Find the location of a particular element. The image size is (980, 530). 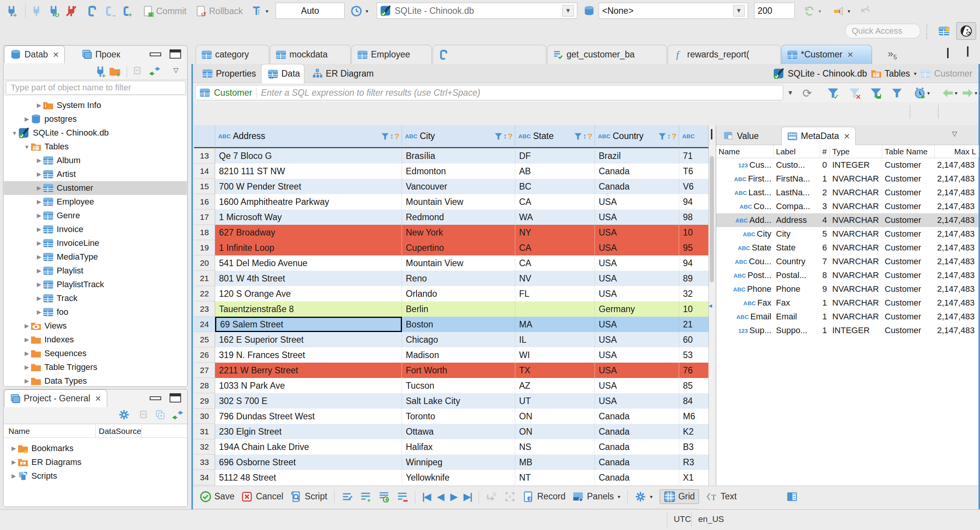

status-timezone: UTC is located at coordinates (682, 519).